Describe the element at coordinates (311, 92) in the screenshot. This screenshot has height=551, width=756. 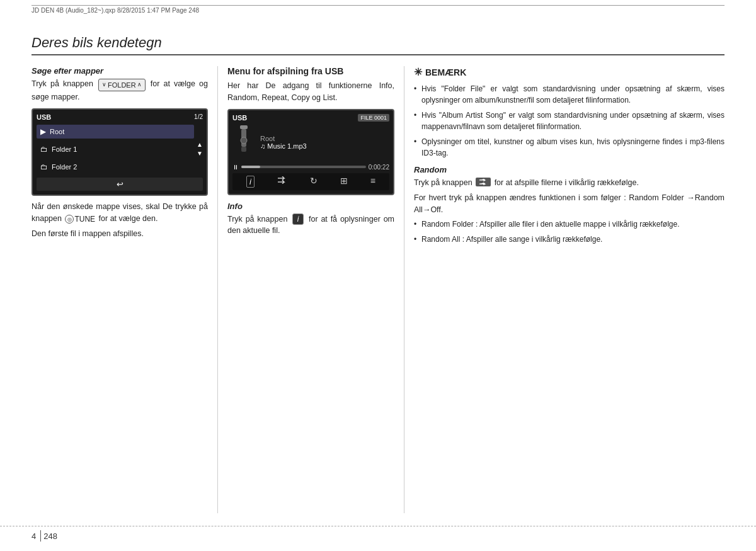
I see `mid-para1: Her har De adgang til funktionerne Info,…` at that location.